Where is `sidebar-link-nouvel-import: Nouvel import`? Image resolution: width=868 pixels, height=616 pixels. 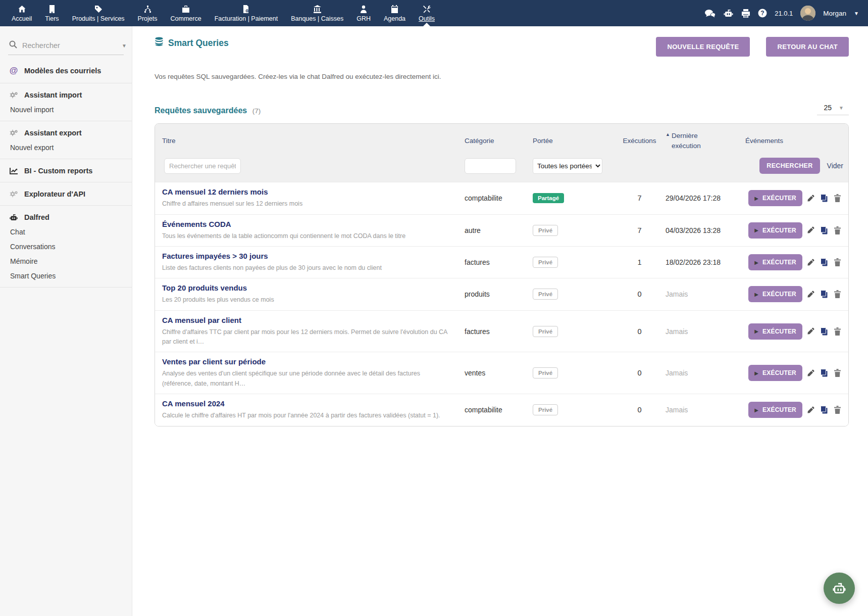
sidebar-link-nouvel-import: Nouvel import is located at coordinates (66, 110).